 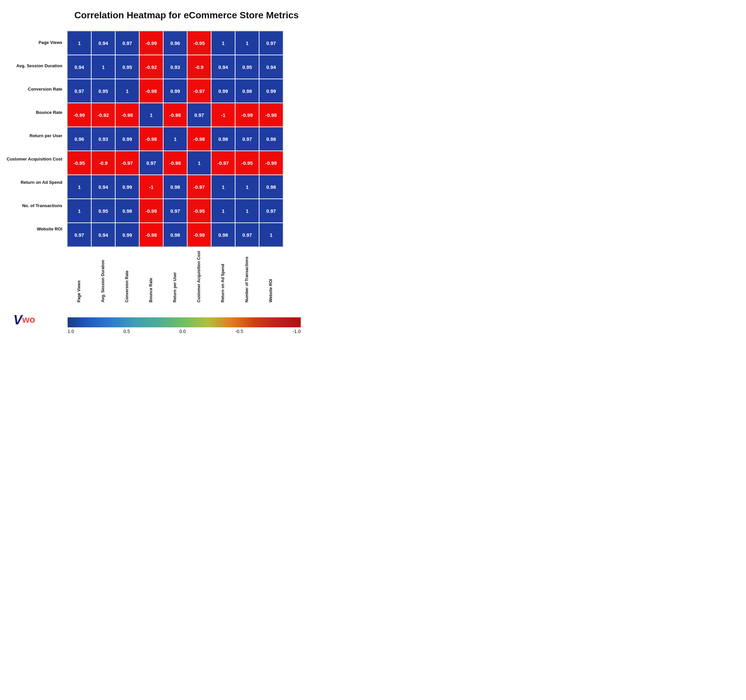 What do you see at coordinates (271, 235) in the screenshot?
I see `cell-8-8: 1` at bounding box center [271, 235].